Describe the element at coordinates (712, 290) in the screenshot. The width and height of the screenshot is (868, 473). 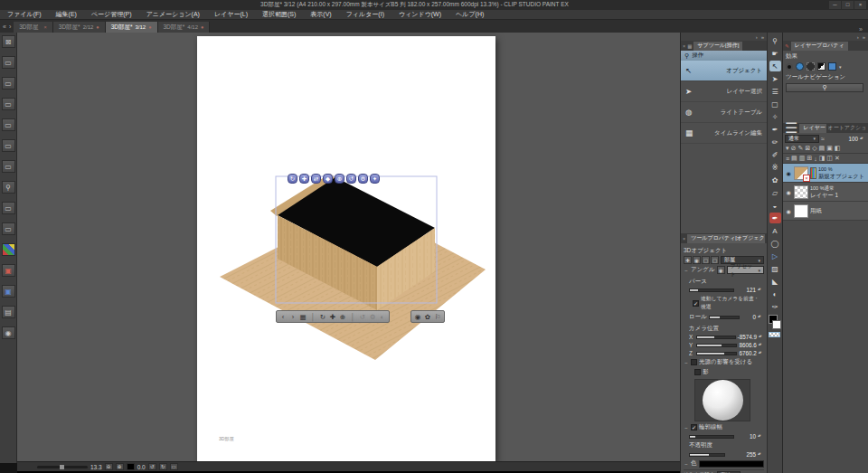
I see `perspective-slider` at that location.